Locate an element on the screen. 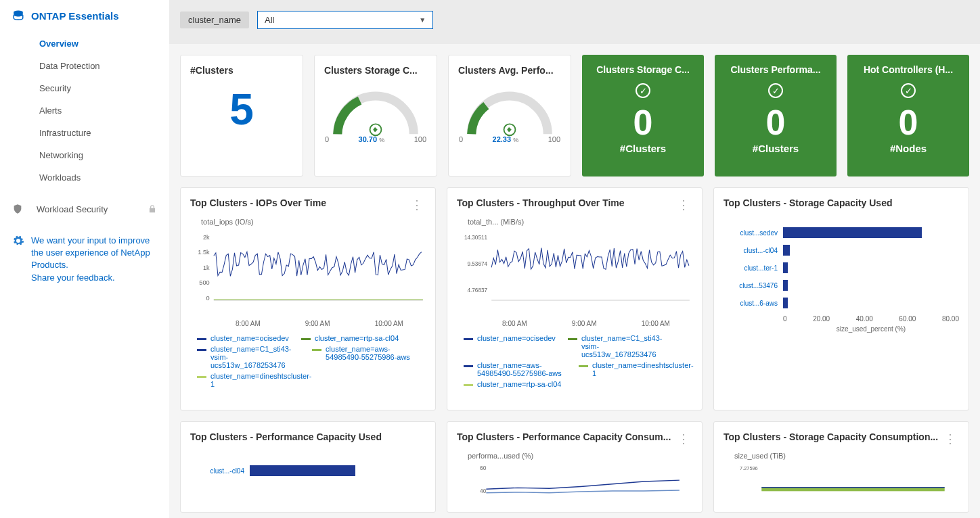  panel-storage-capacity-used: Top Clusters - Storage Capacity Used clu… is located at coordinates (841, 299).